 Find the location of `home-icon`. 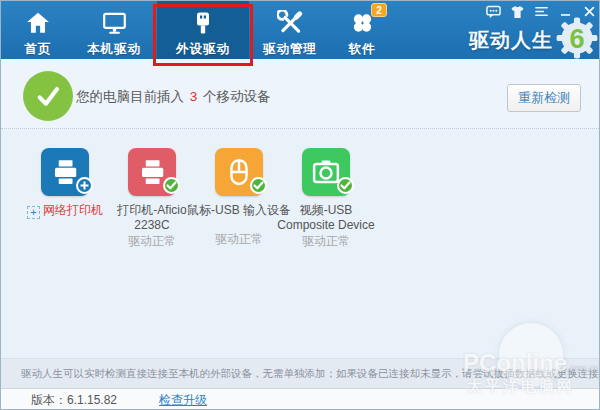

home-icon is located at coordinates (38, 23).